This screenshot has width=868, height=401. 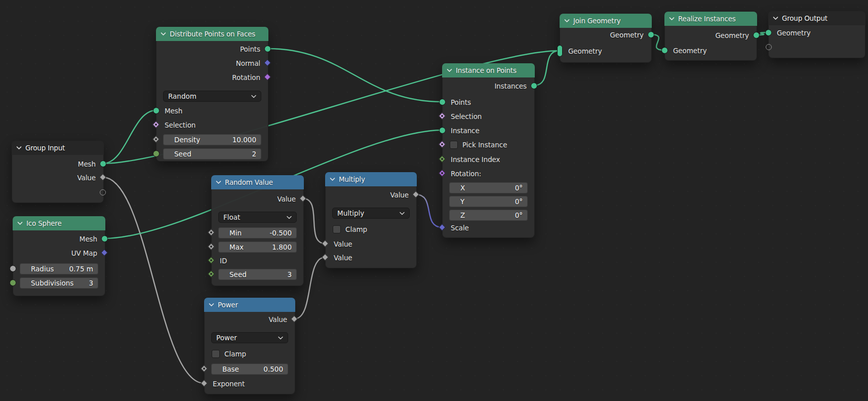 What do you see at coordinates (250, 346) in the screenshot?
I see `node-power: PowerValuePowerClampBase0.500Exponent` at bounding box center [250, 346].